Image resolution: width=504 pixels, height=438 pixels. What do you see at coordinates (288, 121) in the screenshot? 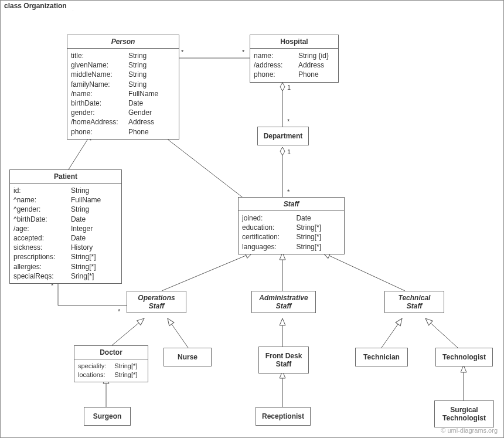
I see `mult-dept-top-star: *` at bounding box center [288, 121].